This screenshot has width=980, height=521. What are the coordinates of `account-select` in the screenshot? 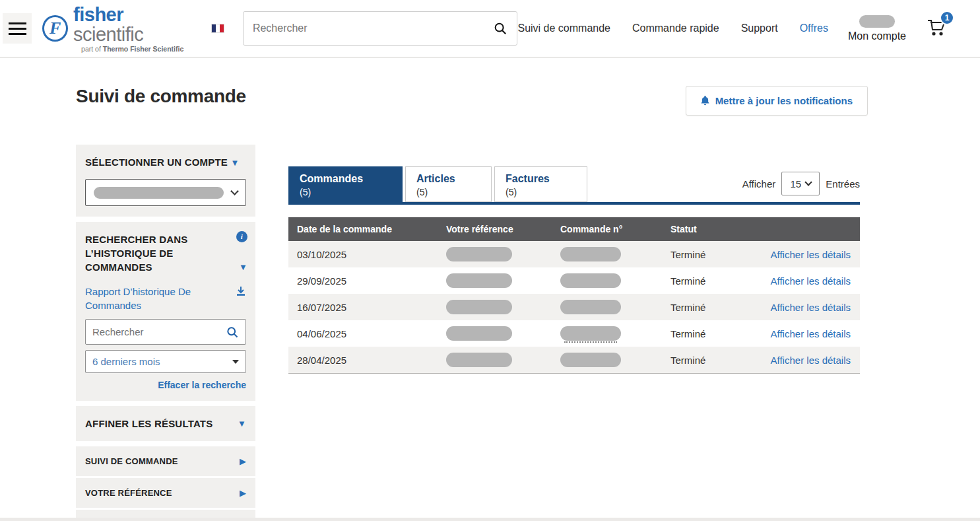 It's located at (166, 193).